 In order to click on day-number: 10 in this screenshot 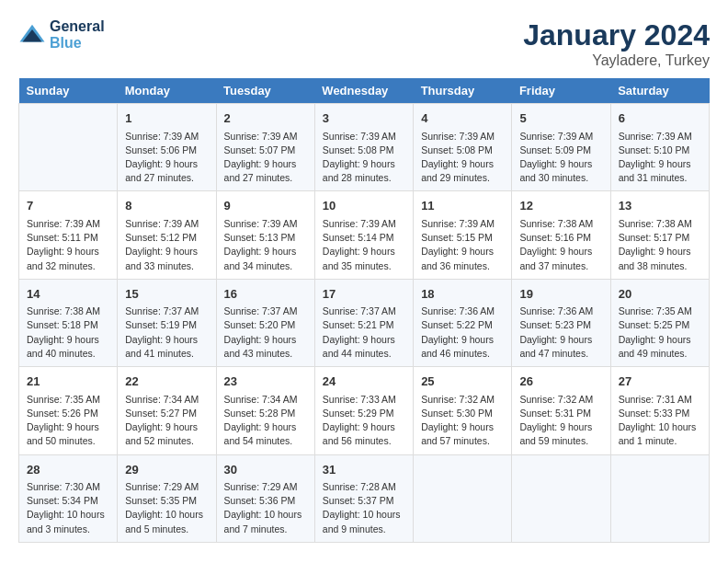, I will do `click(364, 206)`.